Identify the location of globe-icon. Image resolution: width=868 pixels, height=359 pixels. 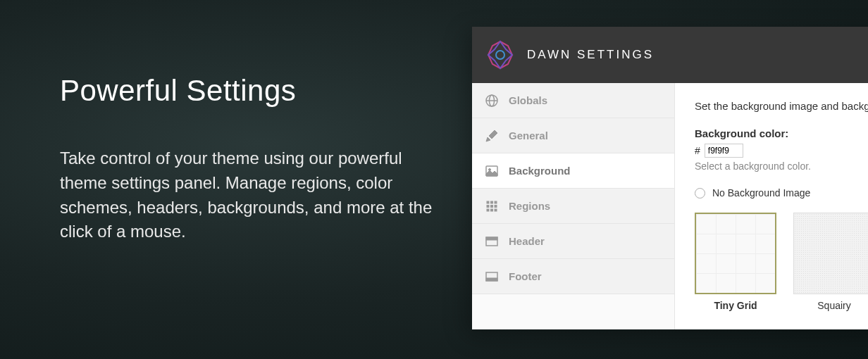
(492, 101).